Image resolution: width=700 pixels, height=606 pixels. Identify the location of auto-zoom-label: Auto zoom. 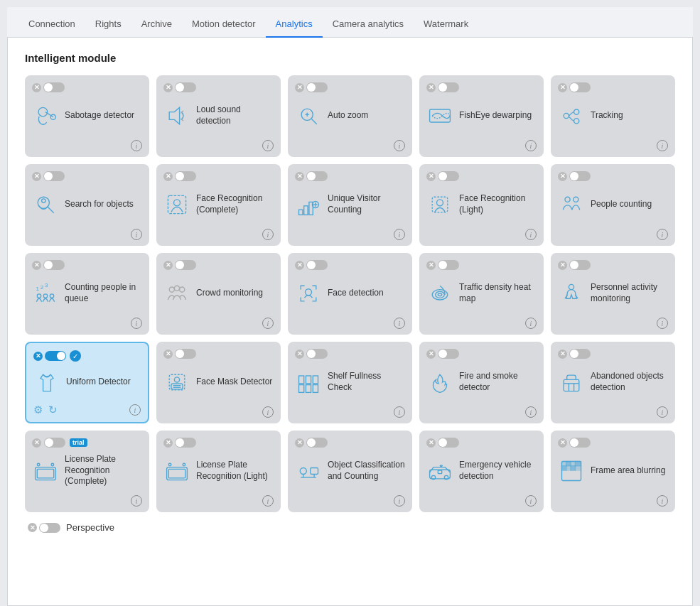
(348, 116).